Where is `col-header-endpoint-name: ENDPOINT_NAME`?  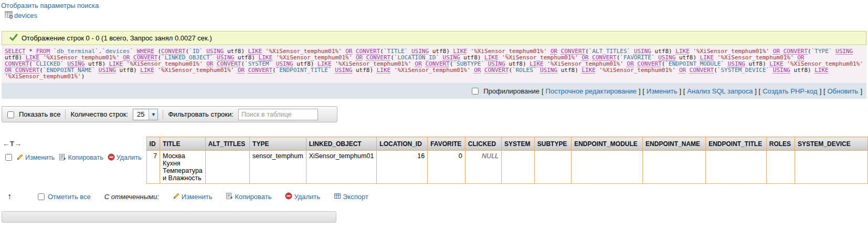
col-header-endpoint-name: ENDPOINT_NAME is located at coordinates (674, 144).